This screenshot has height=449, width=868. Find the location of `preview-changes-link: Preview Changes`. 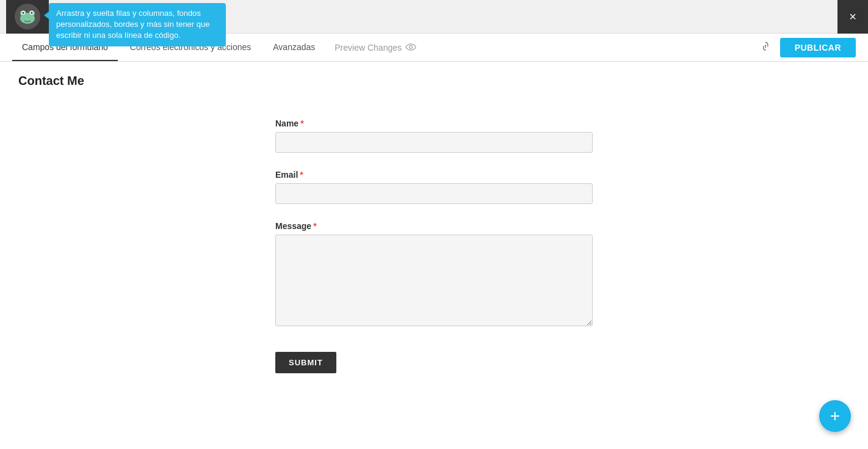

preview-changes-link: Preview Changes is located at coordinates (375, 48).